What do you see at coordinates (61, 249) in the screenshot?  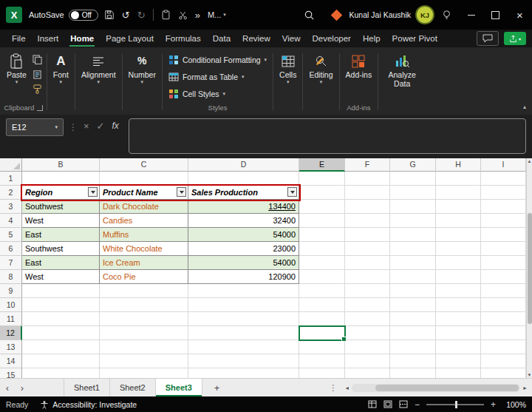 I see `cell-B6: Southwest` at bounding box center [61, 249].